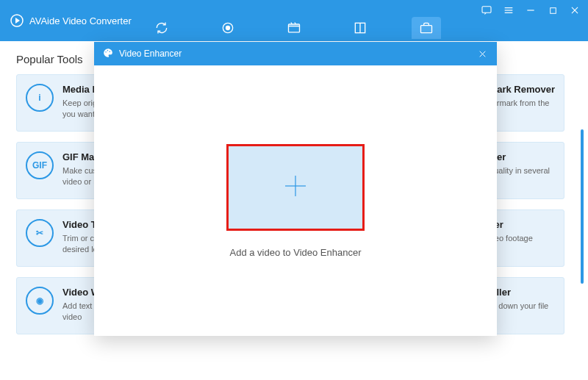 The width and height of the screenshot is (588, 380). What do you see at coordinates (40, 165) in the screenshot?
I see `tool-card-icon: GIF` at bounding box center [40, 165].